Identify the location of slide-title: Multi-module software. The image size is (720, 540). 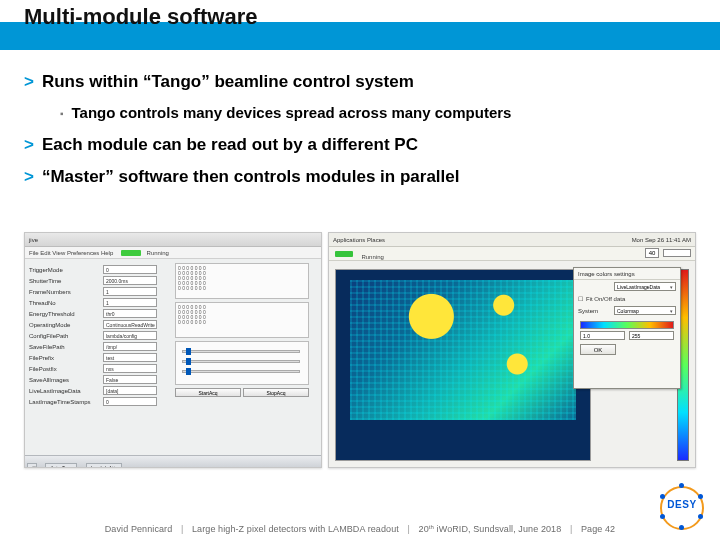
(140, 17).